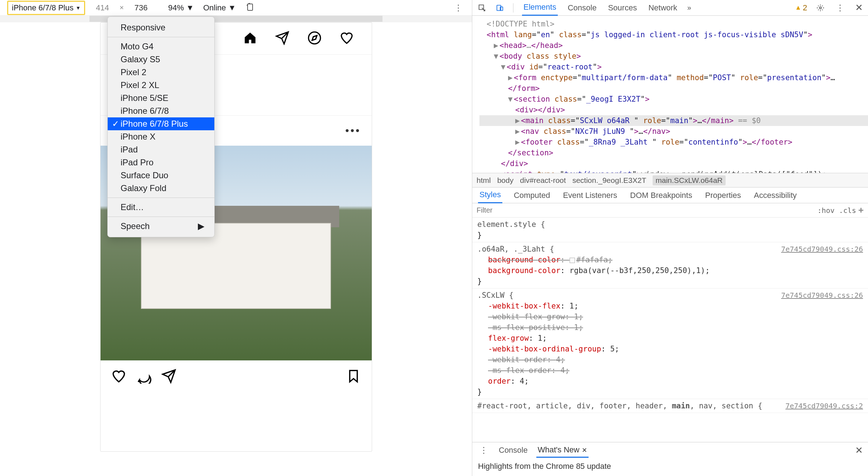 The width and height of the screenshot is (868, 476). What do you see at coordinates (646, 210) in the screenshot?
I see `styles-filter-input` at bounding box center [646, 210].